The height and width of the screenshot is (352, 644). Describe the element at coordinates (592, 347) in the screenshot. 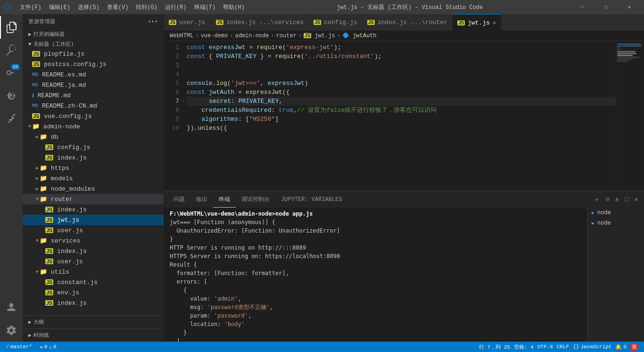

I see `status-language: {} JavaScript` at that location.